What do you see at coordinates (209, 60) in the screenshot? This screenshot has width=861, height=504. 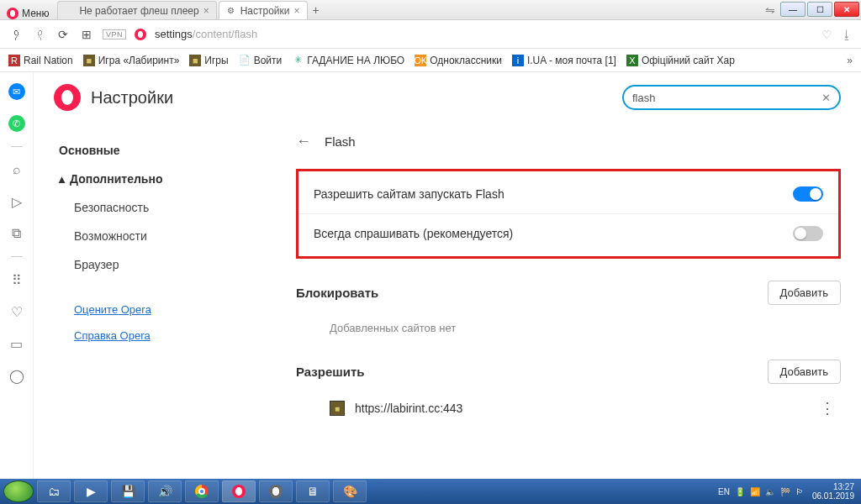 I see `bookmark-item: ■Игры` at bounding box center [209, 60].